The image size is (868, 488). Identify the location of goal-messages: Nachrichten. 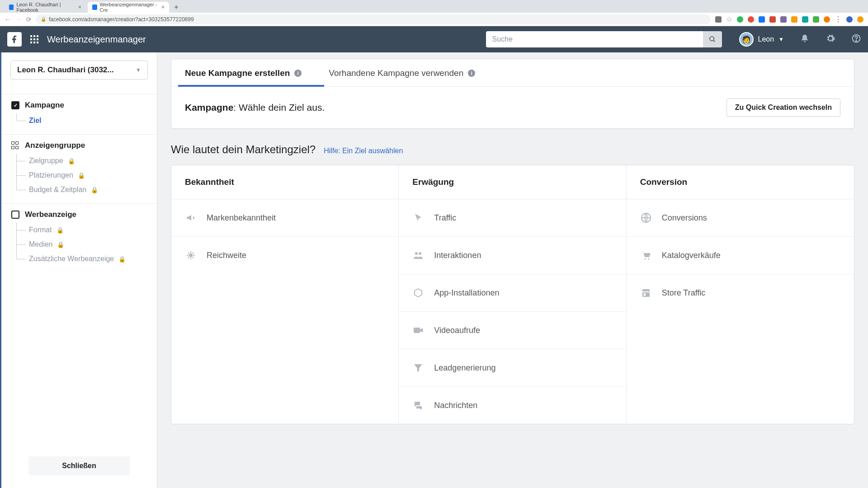
(512, 405).